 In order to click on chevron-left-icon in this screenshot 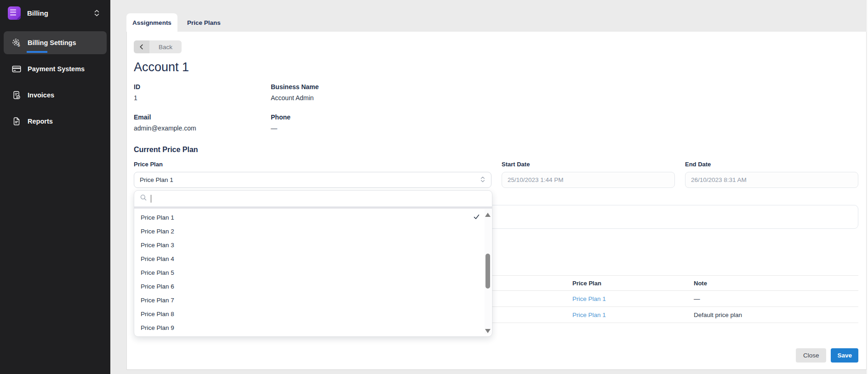, I will do `click(142, 47)`.